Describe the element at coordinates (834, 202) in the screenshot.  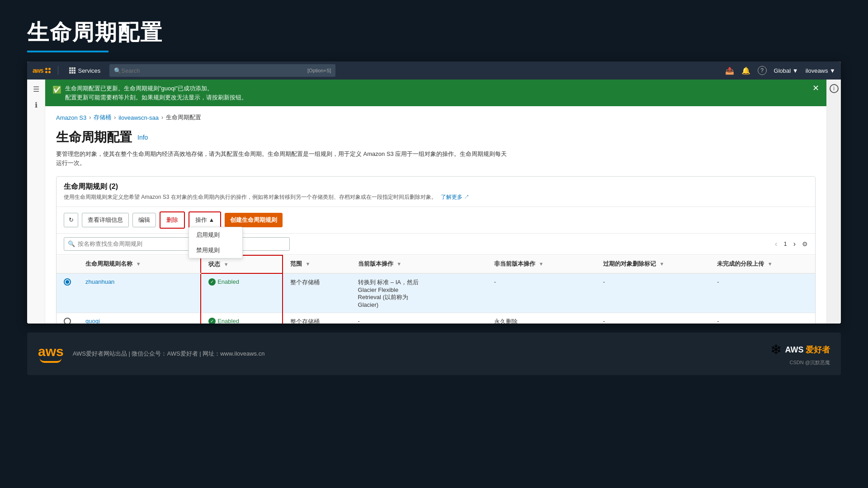
I see `right-info-panel: i` at that location.